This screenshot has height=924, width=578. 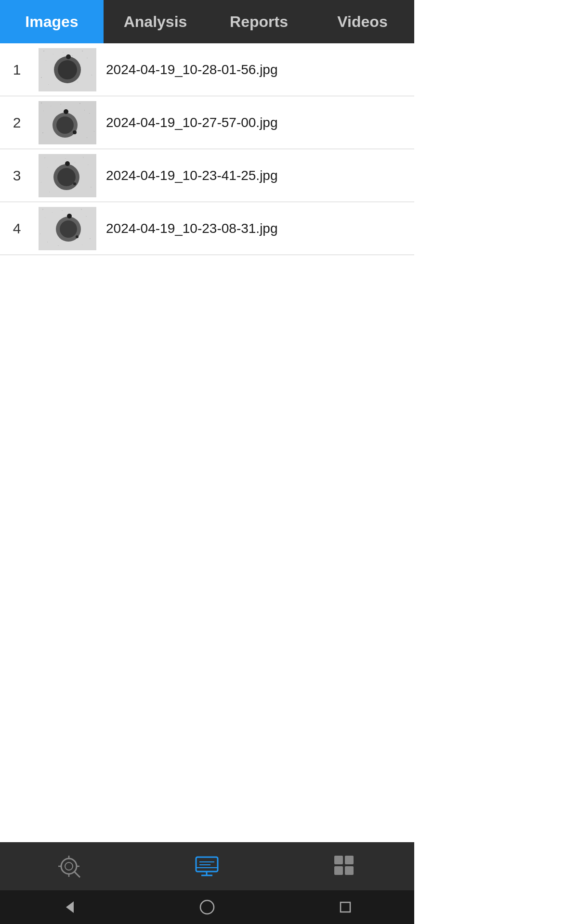 I want to click on search-icon, so click(x=69, y=866).